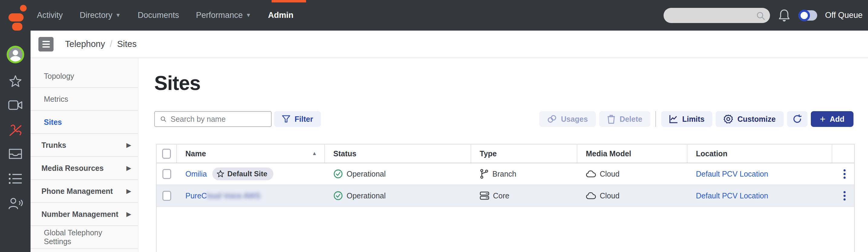 The image size is (868, 252). What do you see at coordinates (224, 15) in the screenshot?
I see `nav-performance: Performance ▼` at bounding box center [224, 15].